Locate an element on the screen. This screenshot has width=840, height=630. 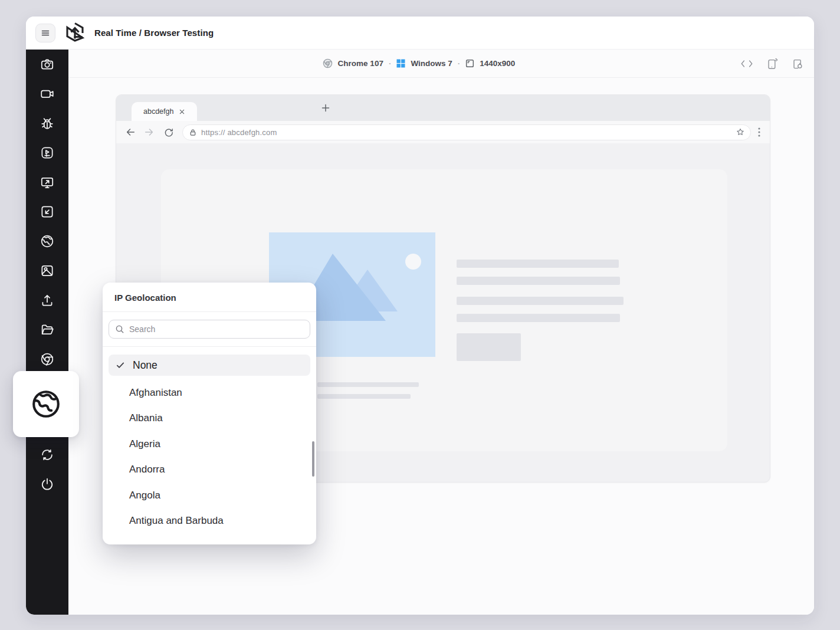
ip-geolocation-panel: IP Geolocation None Afghanistan Albania … is located at coordinates (209, 414).